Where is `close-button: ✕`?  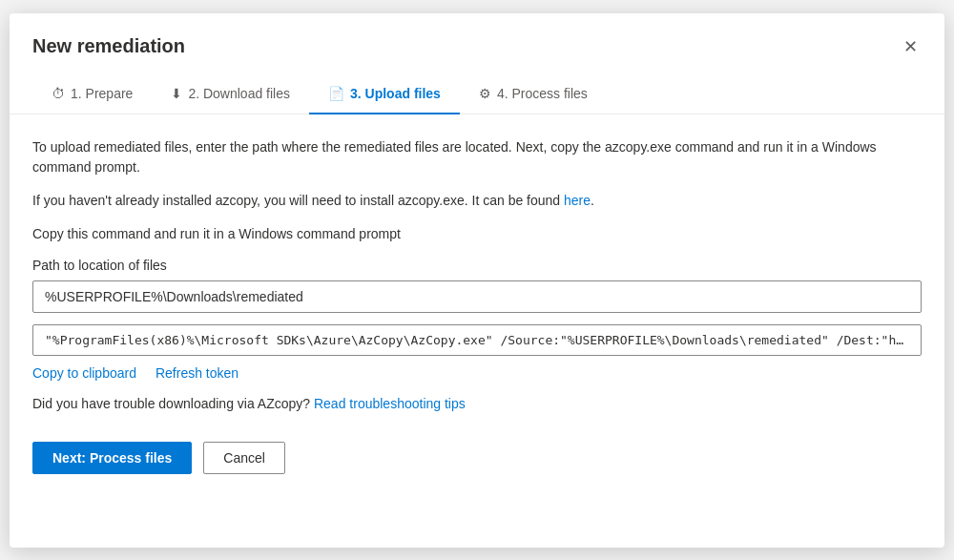 close-button: ✕ is located at coordinates (910, 47).